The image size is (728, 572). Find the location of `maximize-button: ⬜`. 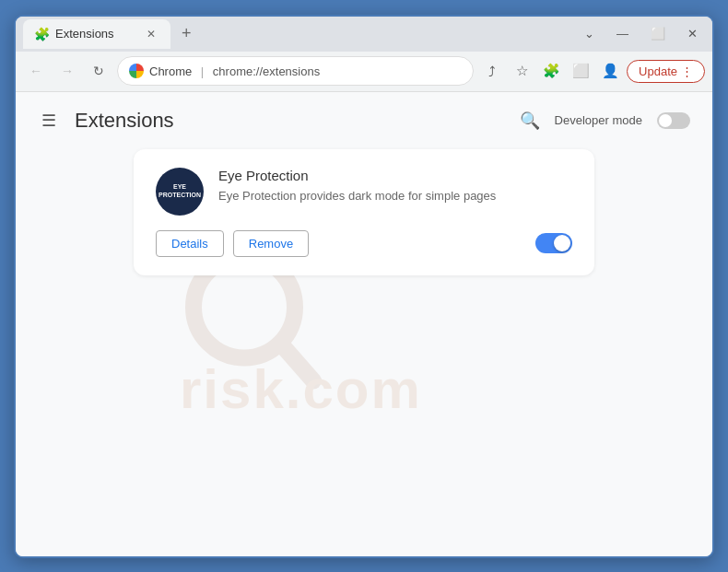

maximize-button: ⬜ is located at coordinates (658, 33).